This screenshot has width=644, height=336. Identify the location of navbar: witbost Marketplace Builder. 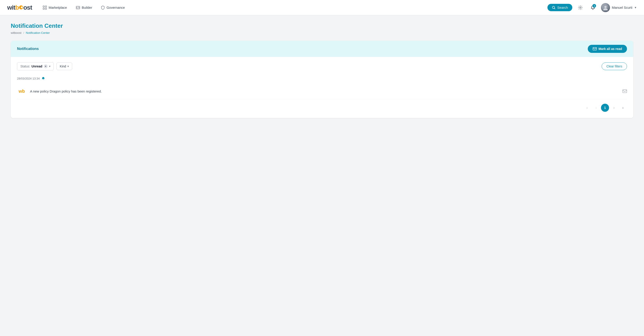
(322, 8).